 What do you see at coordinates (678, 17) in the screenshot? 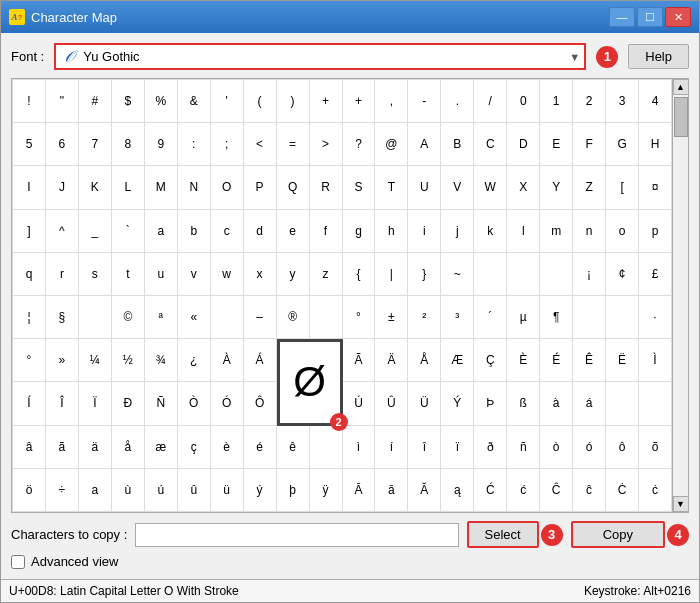
I see `close-button: ✕` at bounding box center [678, 17].